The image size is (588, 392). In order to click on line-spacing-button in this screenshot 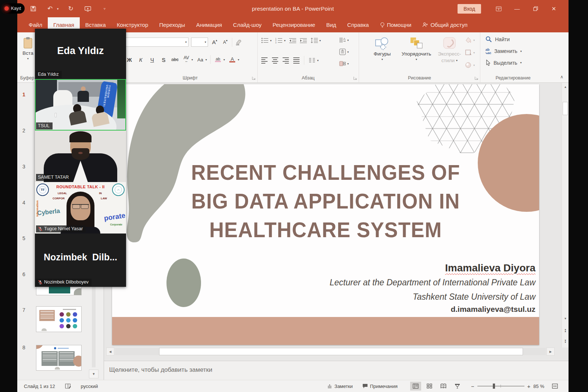, I will do `click(314, 40)`.